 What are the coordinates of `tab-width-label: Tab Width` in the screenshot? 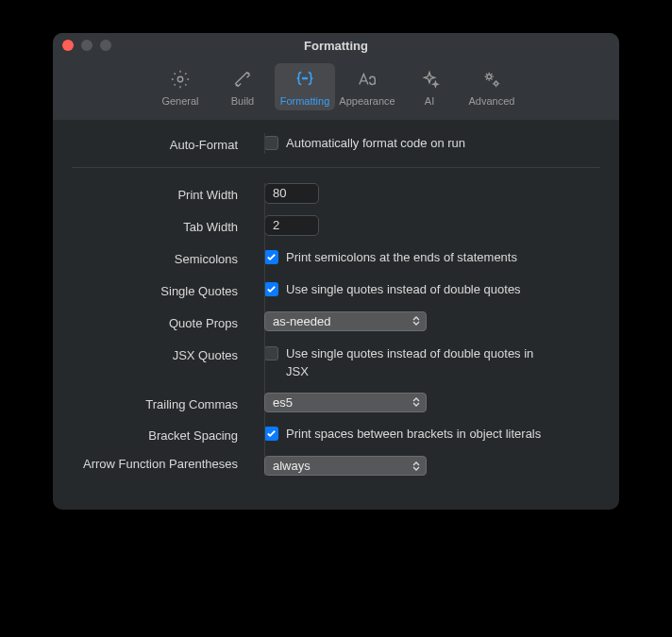 It's located at (161, 226).